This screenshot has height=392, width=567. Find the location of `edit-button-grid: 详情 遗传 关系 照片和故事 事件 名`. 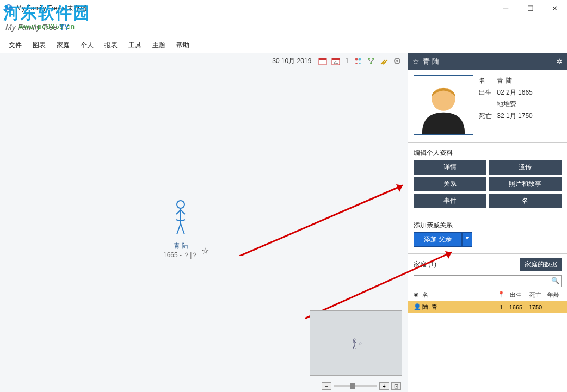

edit-button-grid: 详情 遗传 关系 照片和故事 事件 名 is located at coordinates (488, 186).